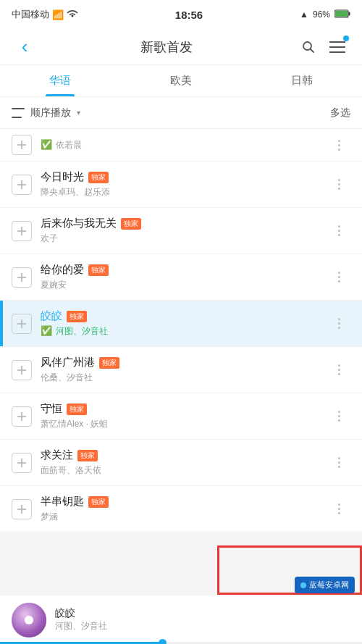 This screenshot has height=644, width=362. Describe the element at coordinates (184, 462) in the screenshot. I see `song-info: 求关注 独家 面筋哥、洛天依` at that location.